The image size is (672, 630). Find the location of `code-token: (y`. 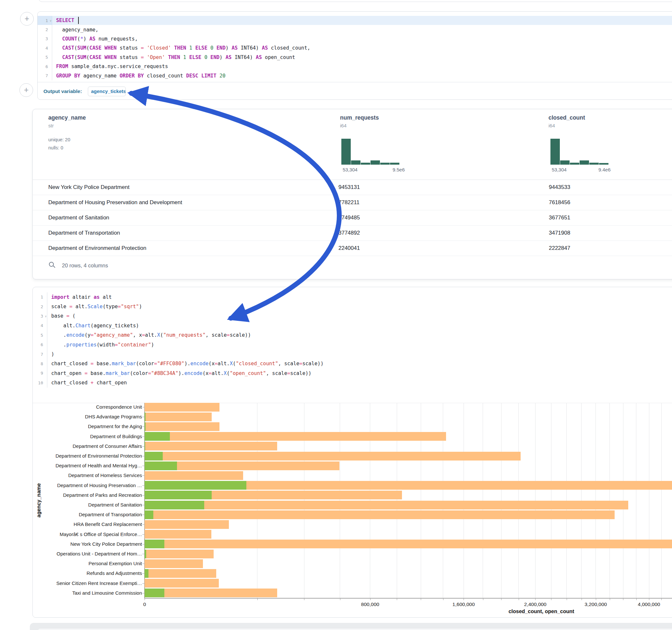

code-token: (y is located at coordinates (88, 335).